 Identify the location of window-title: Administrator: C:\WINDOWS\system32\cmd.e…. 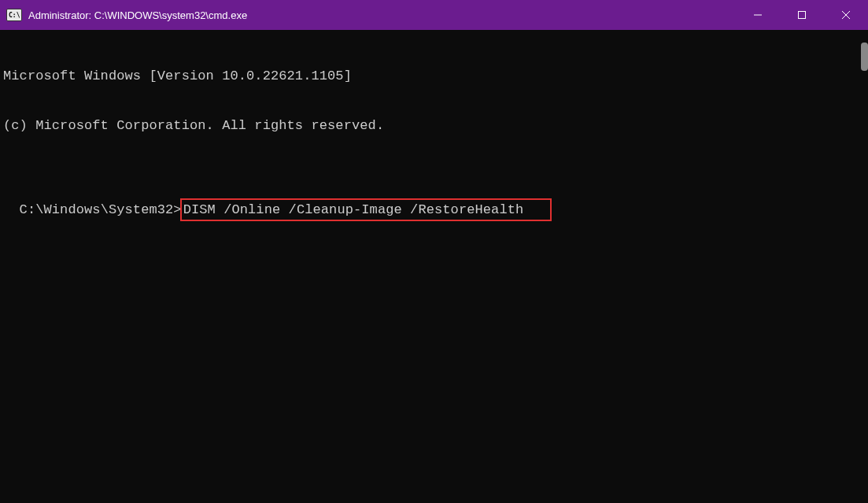
(138, 16).